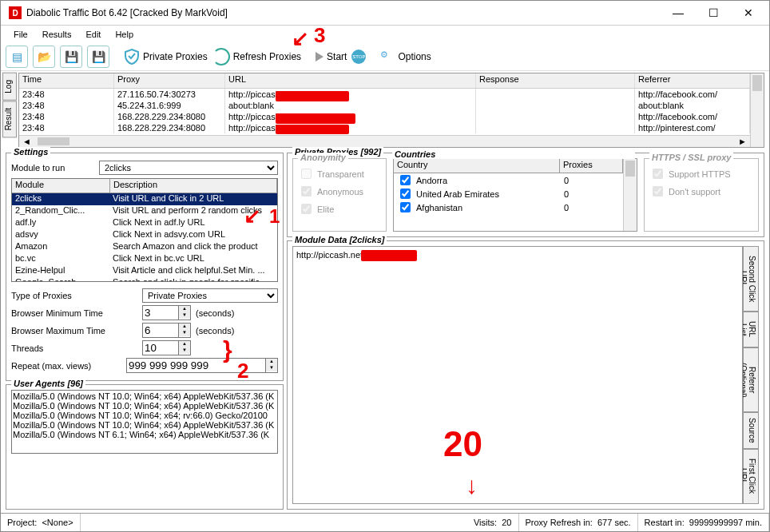 The width and height of the screenshot is (770, 532). What do you see at coordinates (145, 259) in the screenshot?
I see `module-row: bc.vcClick Next in bc.vc URL` at bounding box center [145, 259].